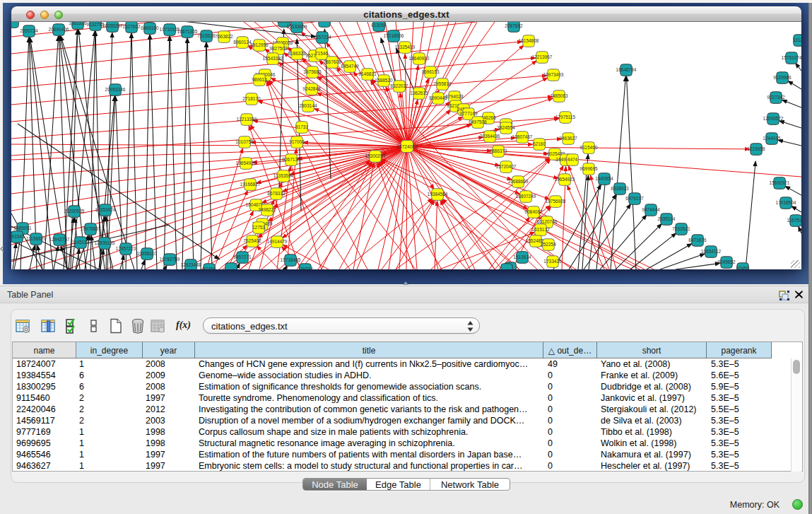 This screenshot has width=812, height=514. Describe the element at coordinates (572, 160) in the screenshot. I see `svg-text: 4474` at that location.